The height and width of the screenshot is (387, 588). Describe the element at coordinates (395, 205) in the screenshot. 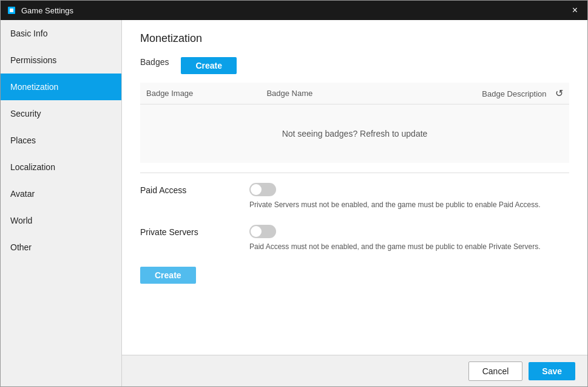

I see `paid-access-description: Private Servers must not be enabled, and…` at that location.